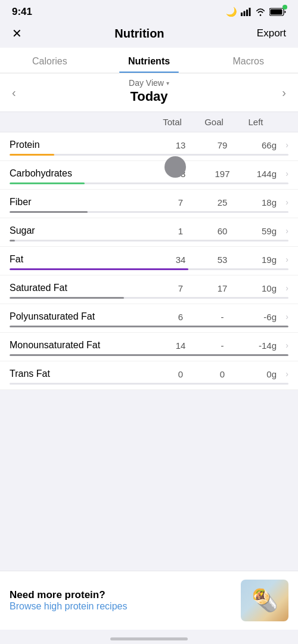  I want to click on nutrient-left-trans-fat: 0g, so click(260, 374).